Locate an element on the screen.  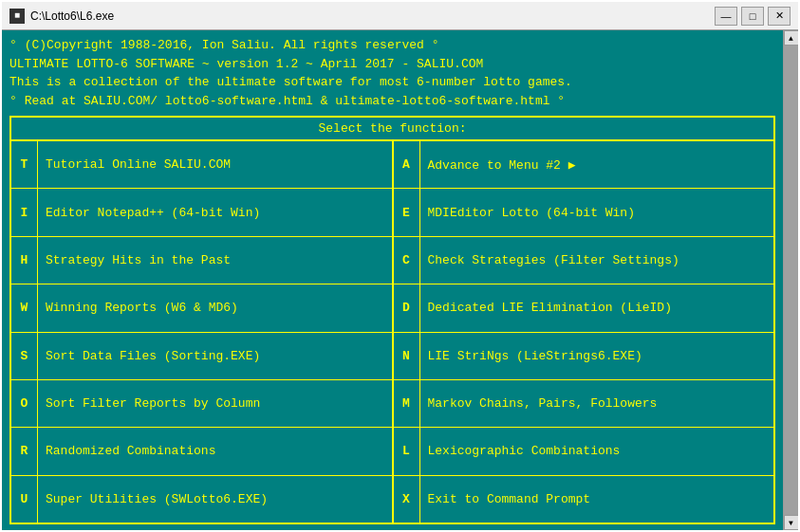
menu-row: S Sort Data Files (Sorting.EXE) N LIE St… is located at coordinates (393, 357).